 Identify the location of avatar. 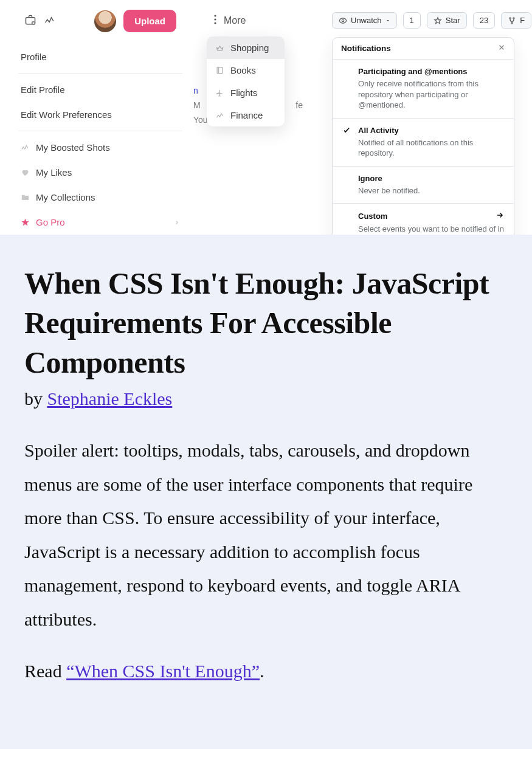
(105, 21).